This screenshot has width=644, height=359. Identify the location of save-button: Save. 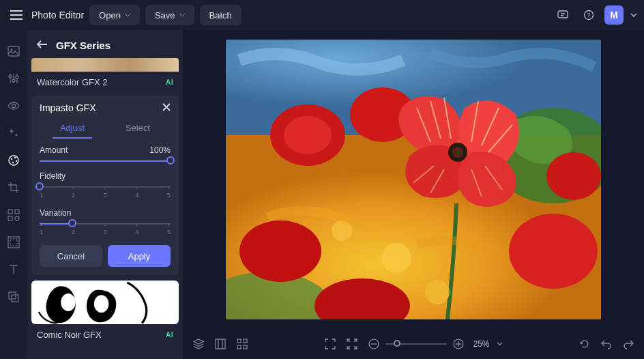
(170, 15).